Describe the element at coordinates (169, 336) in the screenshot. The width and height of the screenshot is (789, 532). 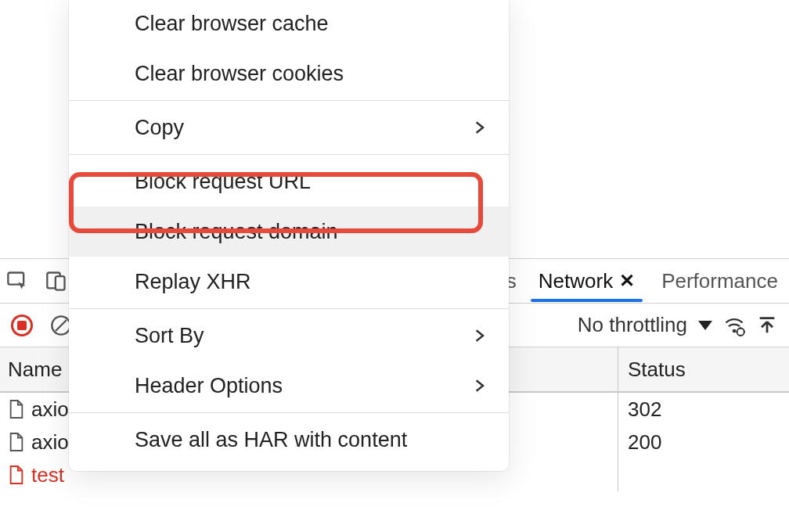
I see `menu-item-label: Sort By` at that location.